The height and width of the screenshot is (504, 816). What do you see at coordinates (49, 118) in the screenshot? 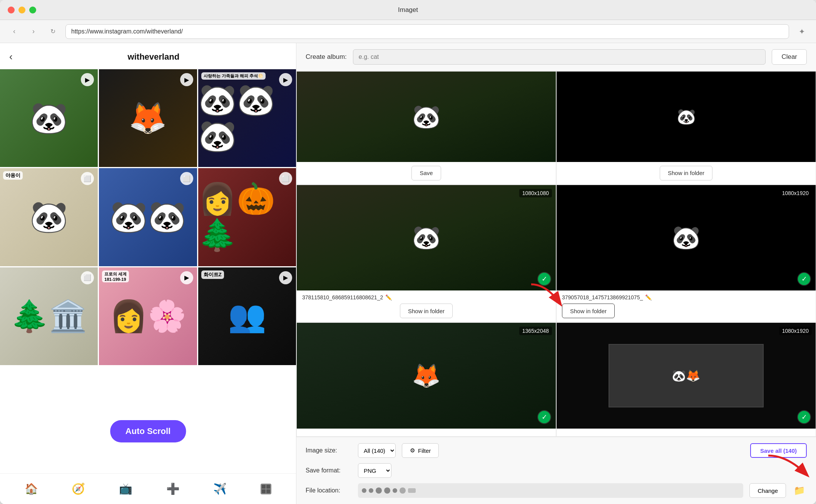
I see `feed-item: 🐼 ▶` at bounding box center [49, 118].